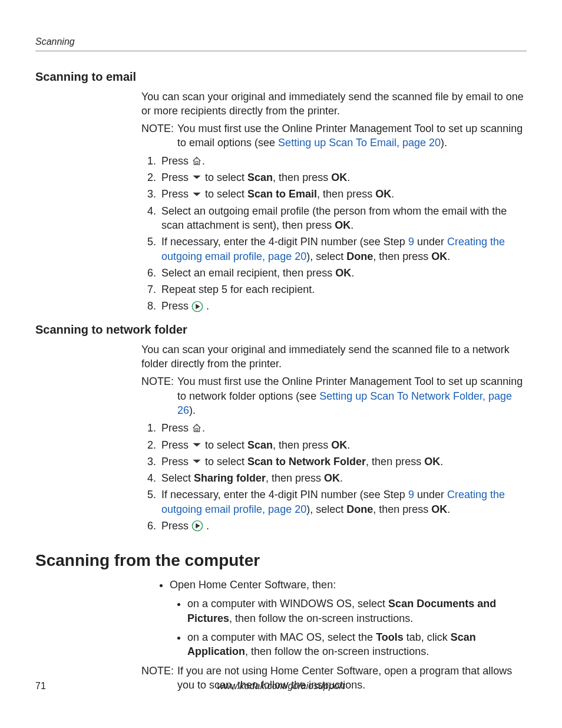  What do you see at coordinates (343, 306) in the screenshot?
I see `step-8: Press .` at bounding box center [343, 306].